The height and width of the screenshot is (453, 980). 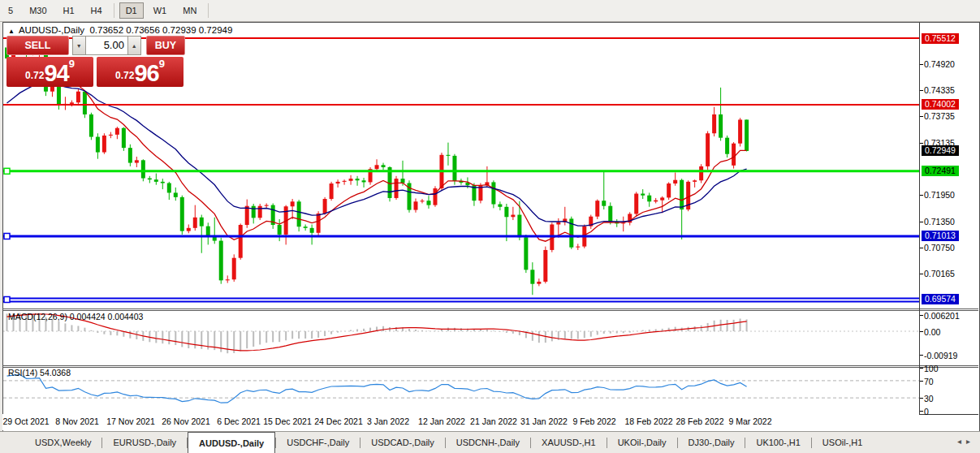 I want to click on price-tick-label: 0.74335, so click(x=939, y=90).